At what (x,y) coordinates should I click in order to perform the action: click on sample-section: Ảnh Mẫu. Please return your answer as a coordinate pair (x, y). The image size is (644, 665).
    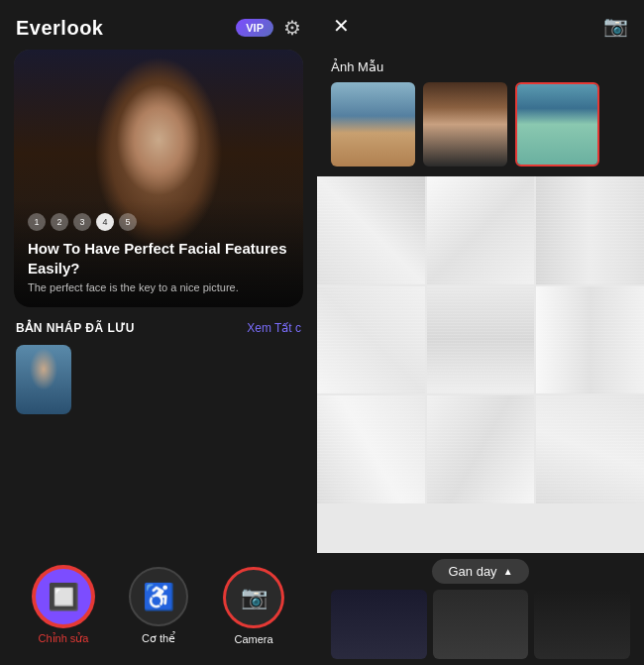
    Looking at the image, I should click on (481, 114).